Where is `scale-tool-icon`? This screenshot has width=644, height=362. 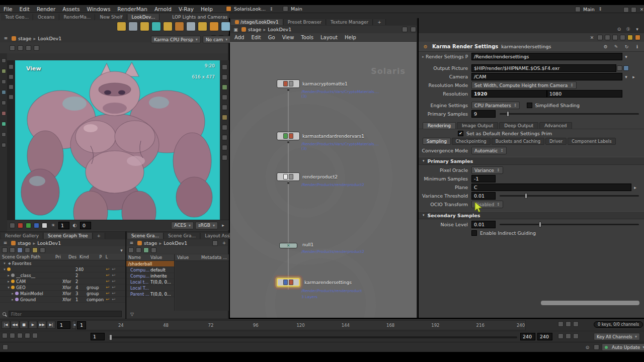 scale-tool-icon is located at coordinates (36, 48).